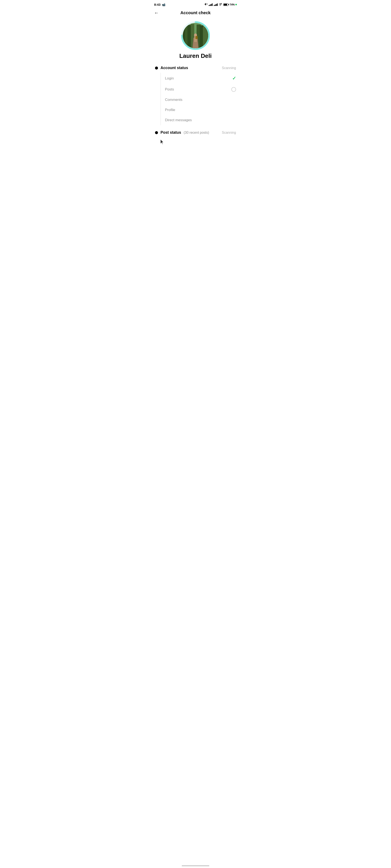 The width and height of the screenshot is (391, 868). Describe the element at coordinates (178, 120) in the screenshot. I see `direct-messages-label: Direct messages` at that location.